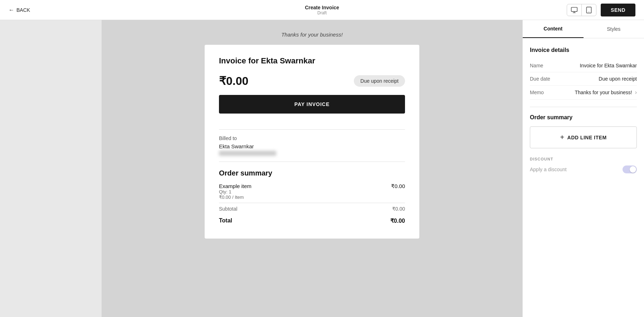 The image size is (644, 317). Describe the element at coordinates (379, 81) in the screenshot. I see `due-badge: Due upon receipt` at that location.